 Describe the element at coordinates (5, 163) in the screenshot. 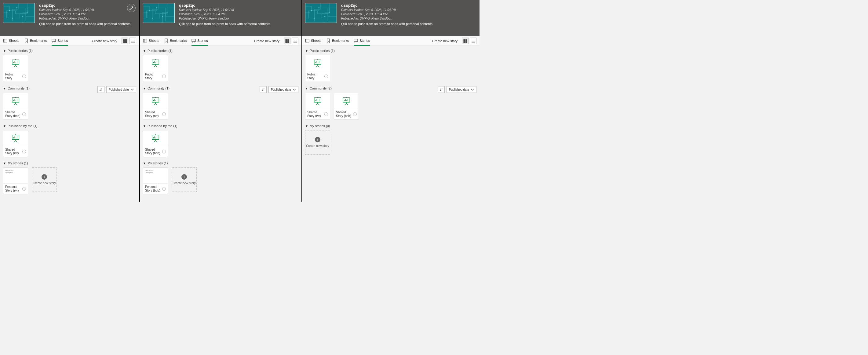

I see `collapse-icon: ▼` at that location.